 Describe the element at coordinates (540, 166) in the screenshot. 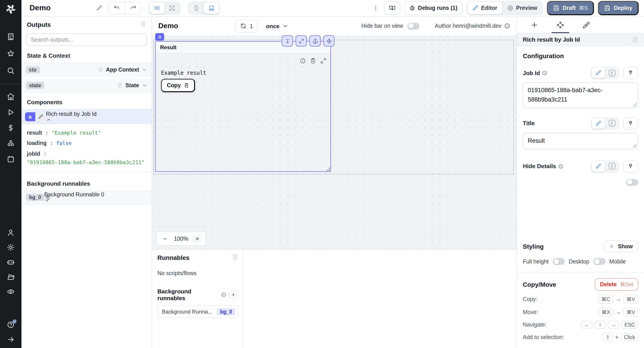

I see `hide-details-label: Hide Details` at that location.